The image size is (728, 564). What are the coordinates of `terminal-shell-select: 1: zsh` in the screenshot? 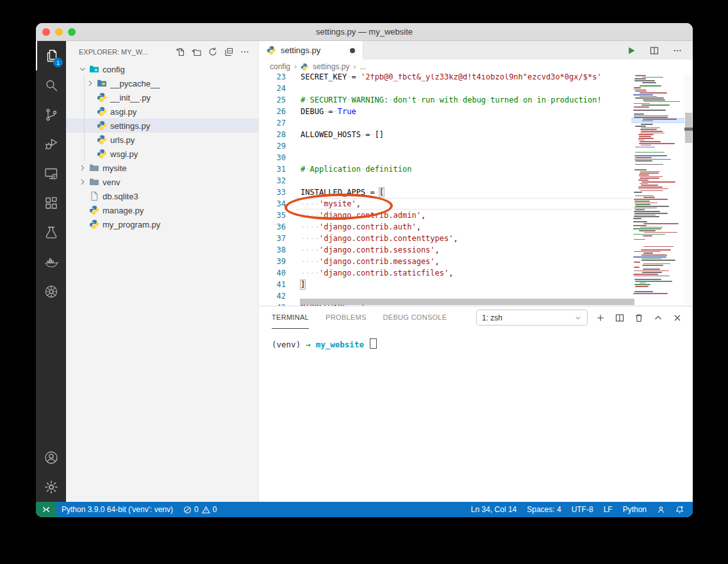 It's located at (532, 318).